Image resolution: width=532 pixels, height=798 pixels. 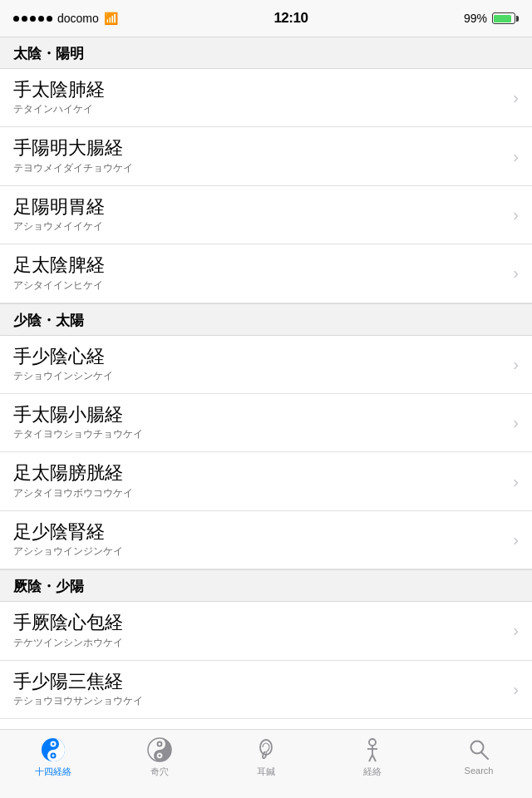 I want to click on list-item-title: 手陽明大腸経, so click(x=259, y=148).